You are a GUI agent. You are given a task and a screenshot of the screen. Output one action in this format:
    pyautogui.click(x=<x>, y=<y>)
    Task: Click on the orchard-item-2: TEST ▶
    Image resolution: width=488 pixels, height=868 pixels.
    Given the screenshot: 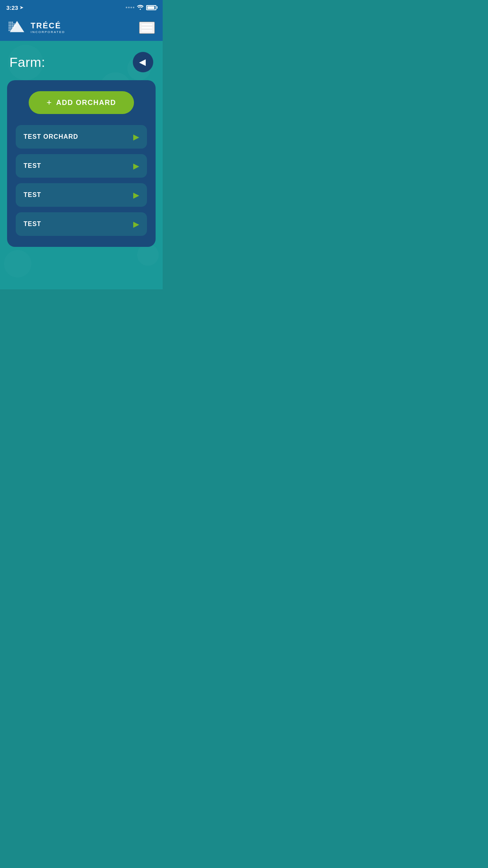 What is the action you would take?
    pyautogui.click(x=81, y=195)
    